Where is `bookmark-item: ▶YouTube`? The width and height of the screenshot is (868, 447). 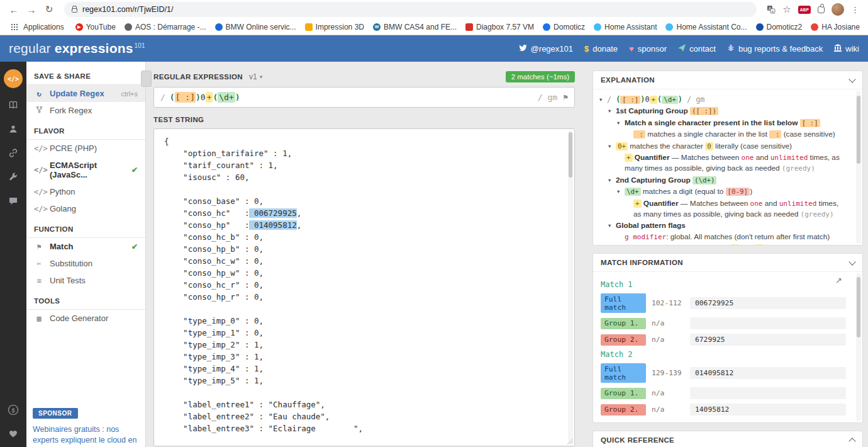
bookmark-item: ▶YouTube is located at coordinates (96, 27).